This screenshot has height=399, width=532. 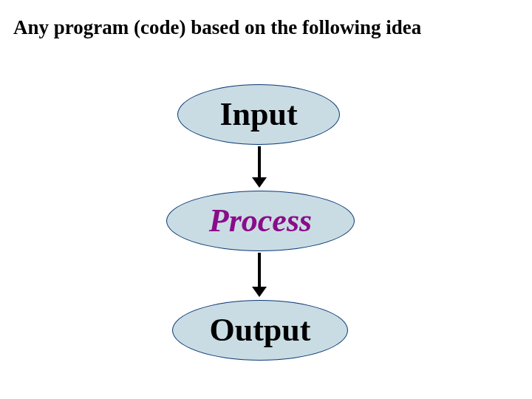 What do you see at coordinates (259, 115) in the screenshot?
I see `node-input-label: Input` at bounding box center [259, 115].